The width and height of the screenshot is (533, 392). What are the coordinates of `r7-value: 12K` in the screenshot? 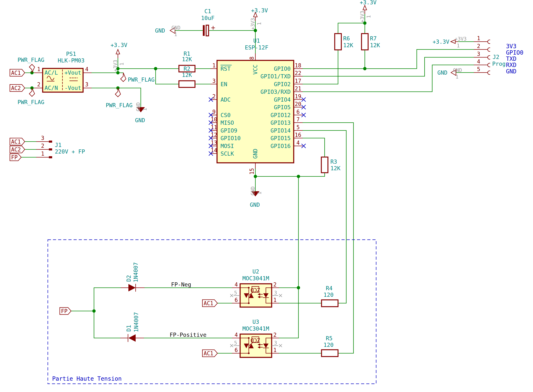 It's located at (375, 45).